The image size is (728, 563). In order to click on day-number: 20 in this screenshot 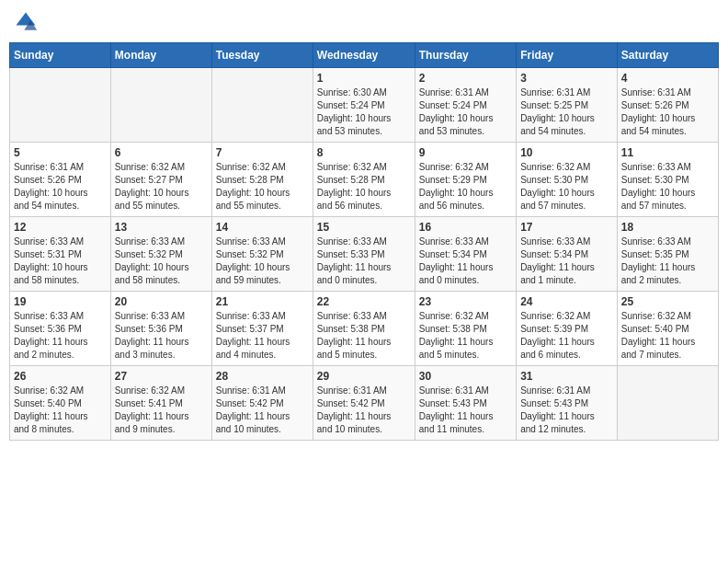, I will do `click(162, 302)`.